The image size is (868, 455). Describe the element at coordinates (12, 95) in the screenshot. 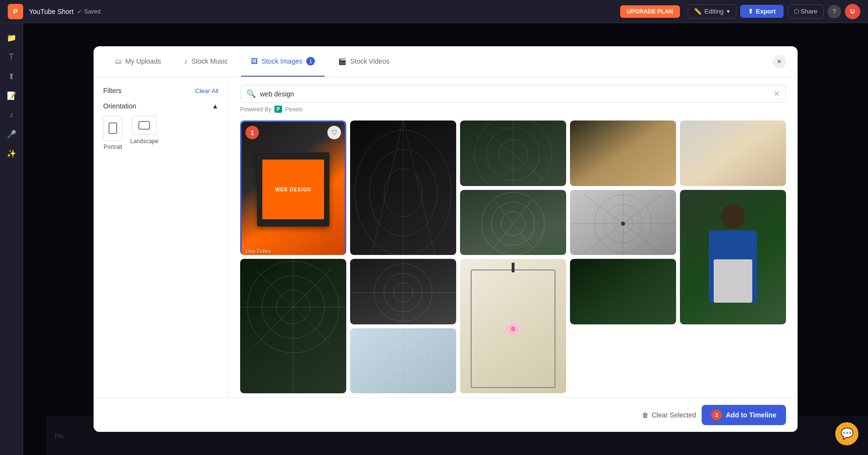

I see `sidebar-item-script: 📝` at that location.